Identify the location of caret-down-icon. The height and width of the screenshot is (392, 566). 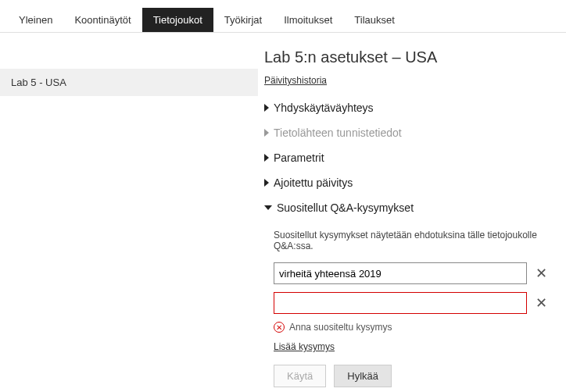
(268, 208).